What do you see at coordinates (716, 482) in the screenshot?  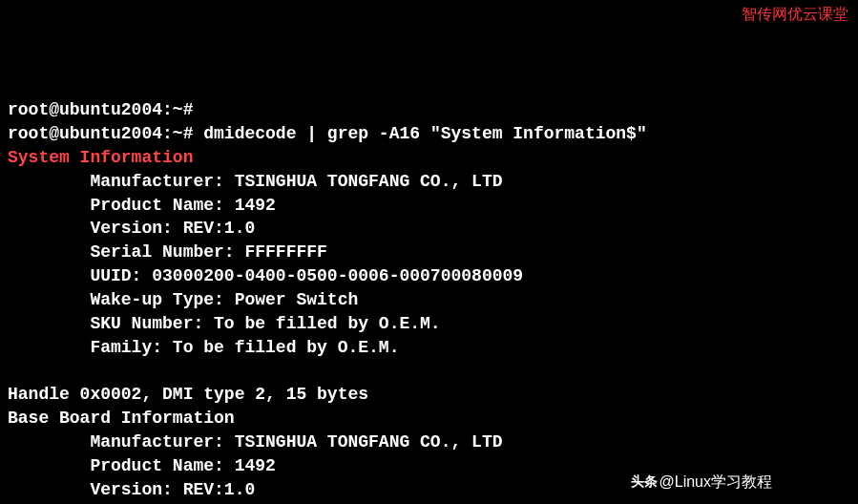 I see `watermark-text: @Linux学习教程` at bounding box center [716, 482].